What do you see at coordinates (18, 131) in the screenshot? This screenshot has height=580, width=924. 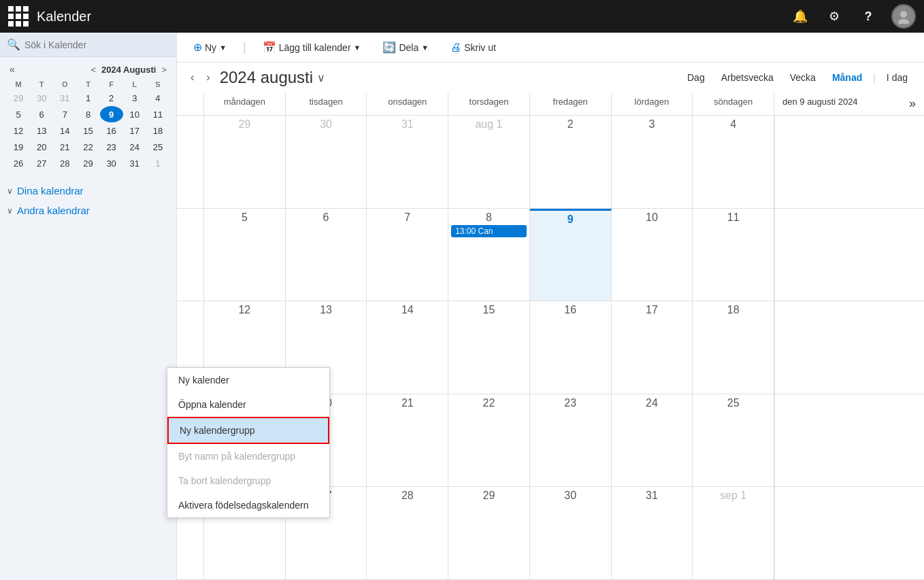 I see `mini-cal-day-2-0: 12` at bounding box center [18, 131].